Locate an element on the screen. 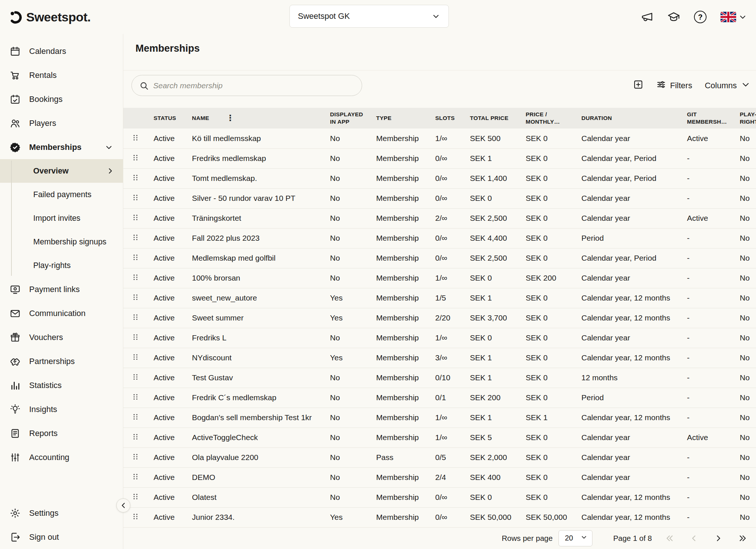 This screenshot has height=549, width=756. sidebar-item-insights: Insights is located at coordinates (61, 409).